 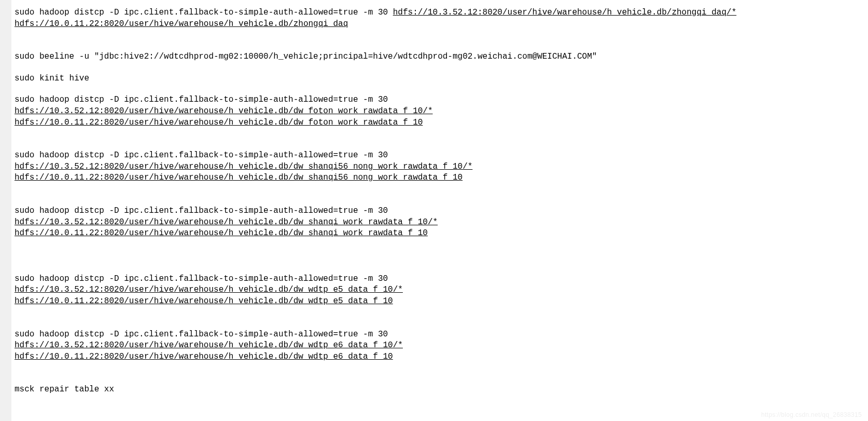 I want to click on distcp-block-1: sudo hadoop distcp -D ipc.client.fallbac…, so click(x=440, y=19).